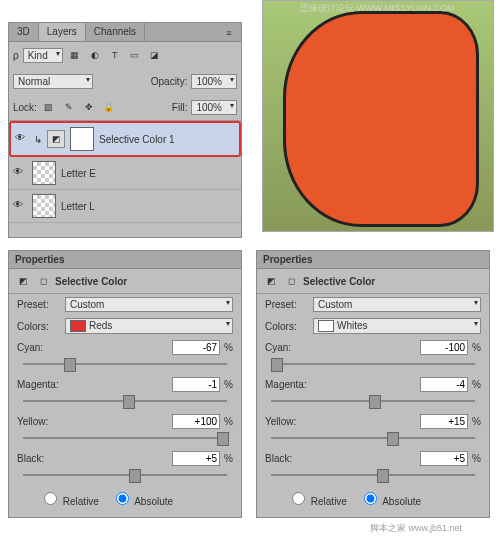 The width and height of the screenshot is (500, 540). What do you see at coordinates (95, 55) in the screenshot?
I see `filter-adjust-icon: ◐` at bounding box center [95, 55].